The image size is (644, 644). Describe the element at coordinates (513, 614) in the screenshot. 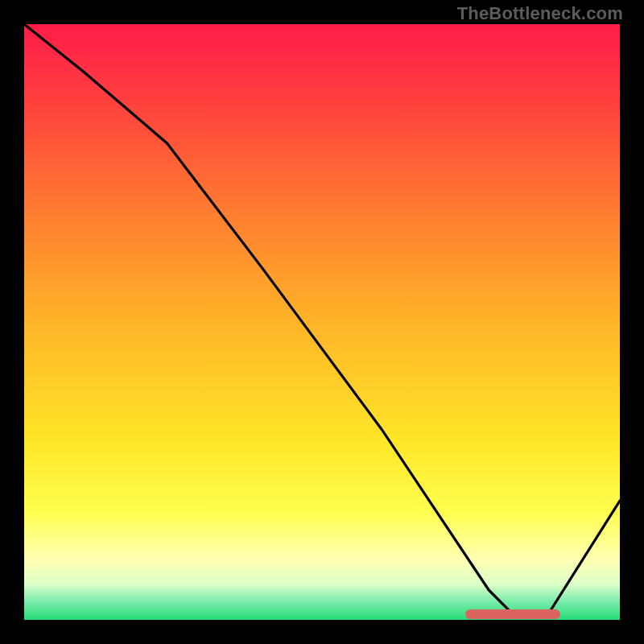

I see `optimal-range-marker` at that location.